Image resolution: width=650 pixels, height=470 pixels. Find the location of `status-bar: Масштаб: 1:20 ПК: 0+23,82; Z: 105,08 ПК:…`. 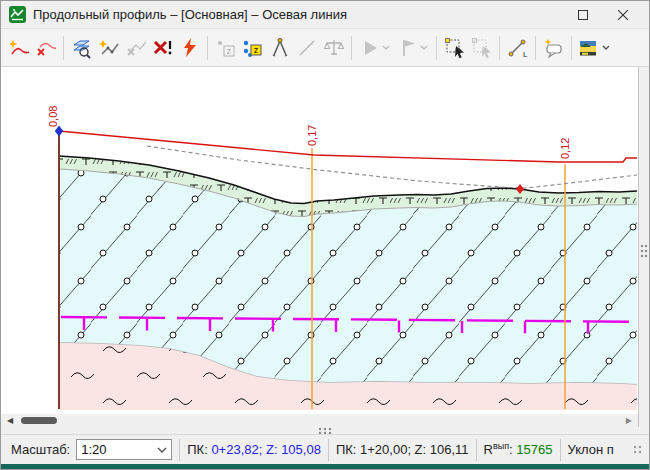

status-bar: Масштаб: 1:20 ПК: 0+23,82; Z: 105,08 ПК:… is located at coordinates (325, 449).